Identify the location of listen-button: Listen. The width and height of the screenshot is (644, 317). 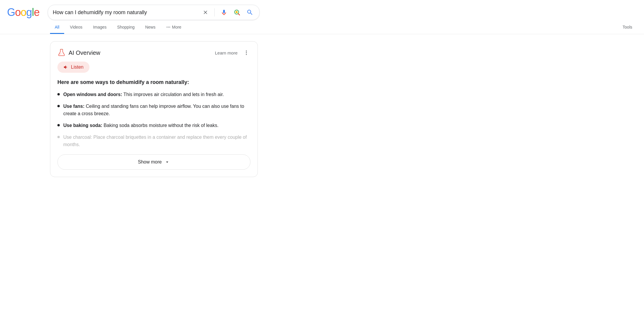
(74, 67).